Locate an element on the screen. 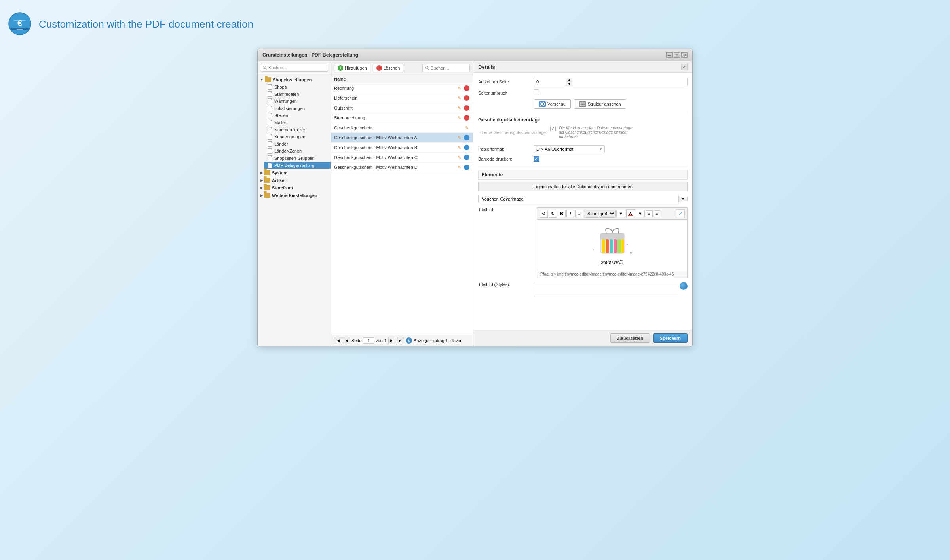  elemente-select: Voucher_Coverimage is located at coordinates (579, 199).